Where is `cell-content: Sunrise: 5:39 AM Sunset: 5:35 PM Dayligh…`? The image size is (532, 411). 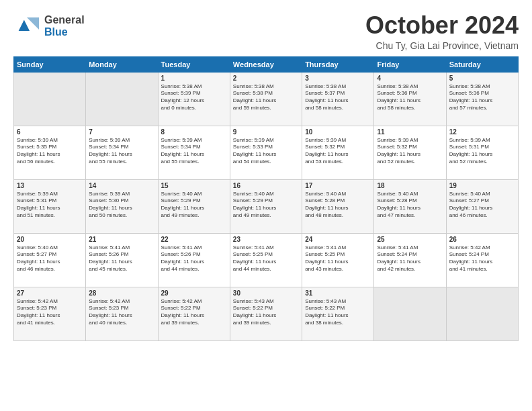 cell-content: Sunrise: 5:39 AM Sunset: 5:35 PM Dayligh… is located at coordinates (50, 152).